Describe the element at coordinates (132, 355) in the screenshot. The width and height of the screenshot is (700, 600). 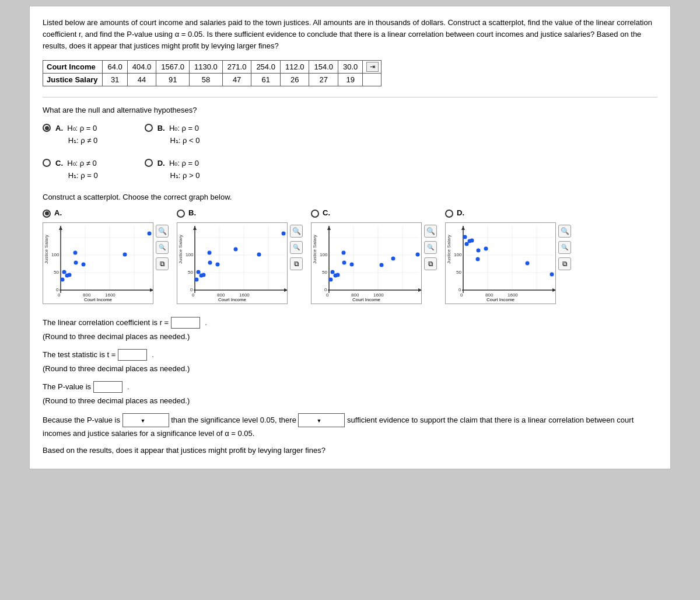
I see `test-stat-input` at that location.